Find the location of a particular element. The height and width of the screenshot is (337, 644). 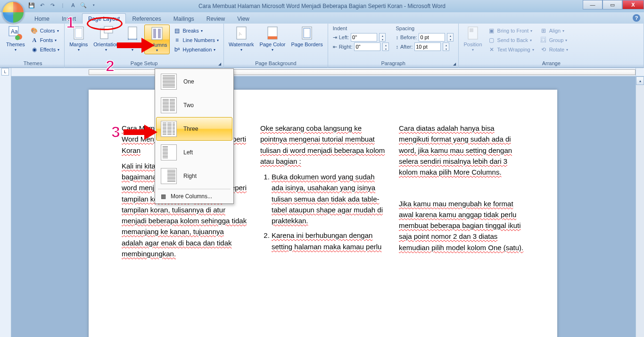

tab-view: View is located at coordinates (243, 18).